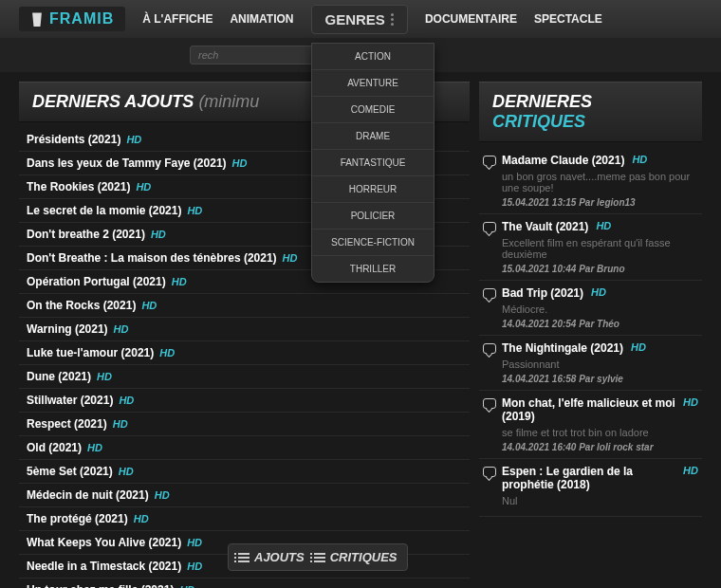 The height and width of the screenshot is (588, 721). What do you see at coordinates (590, 363) in the screenshot?
I see `critique-item: The Nightingale (2021)HDPassionnant14.04…` at bounding box center [590, 363].